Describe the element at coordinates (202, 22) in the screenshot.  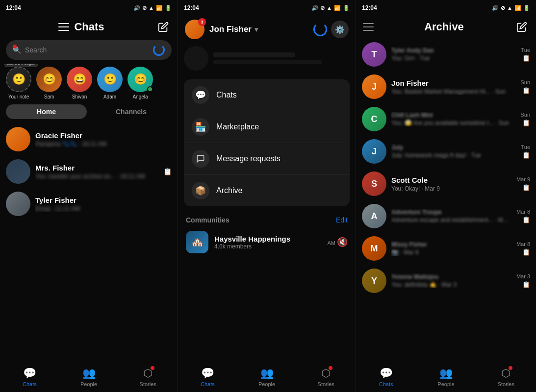
I see `notification-badge: 3` at that location.